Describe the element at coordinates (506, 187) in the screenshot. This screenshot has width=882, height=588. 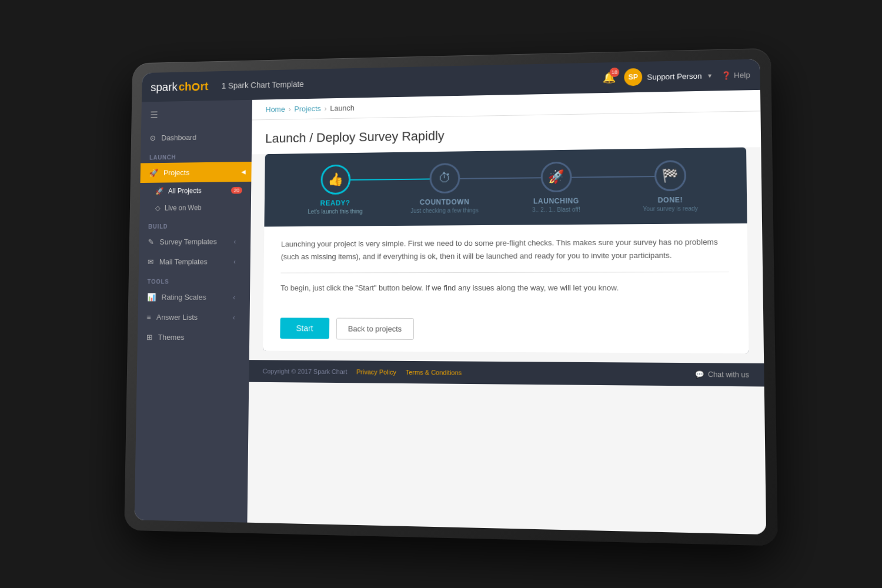
I see `steps-bar: 👍 READY? Let's launch this thing ⏱ COUNT…` at that location.